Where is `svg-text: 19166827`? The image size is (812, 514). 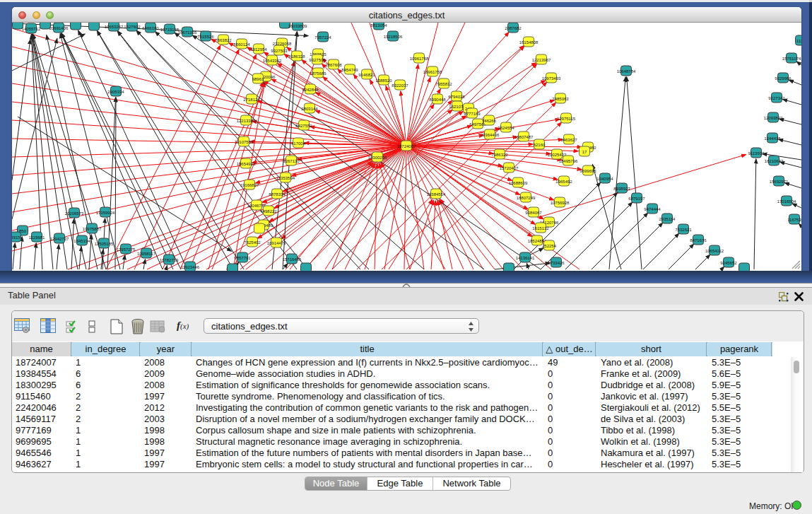 svg-text: 19166827 is located at coordinates (250, 185).